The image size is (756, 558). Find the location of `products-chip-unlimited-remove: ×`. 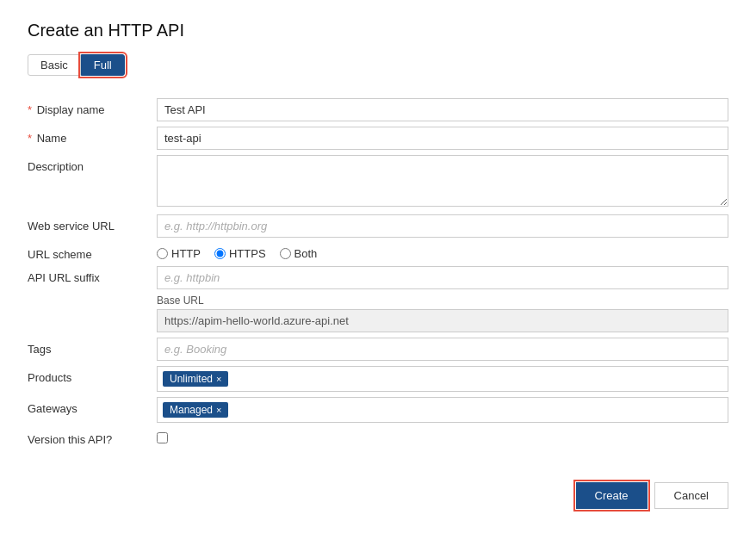

products-chip-unlimited-remove: × is located at coordinates (219, 379).